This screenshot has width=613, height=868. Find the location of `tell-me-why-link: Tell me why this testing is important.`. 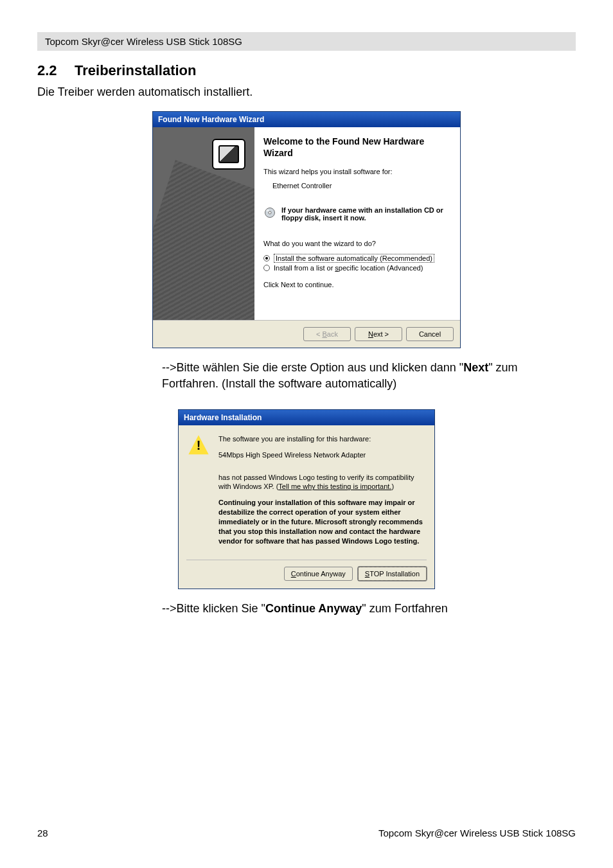

tell-me-why-link: Tell me why this testing is important. is located at coordinates (335, 486).